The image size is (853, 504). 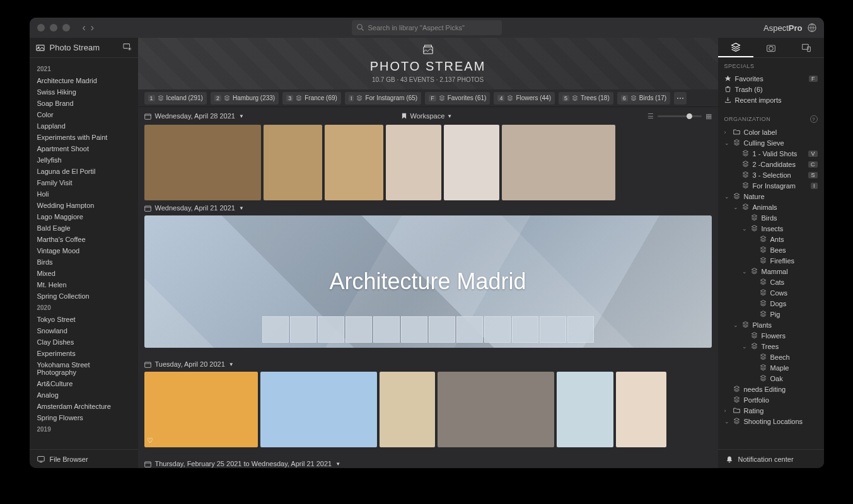 I want to click on filter-chip: 5Trees (18), so click(x=586, y=98).